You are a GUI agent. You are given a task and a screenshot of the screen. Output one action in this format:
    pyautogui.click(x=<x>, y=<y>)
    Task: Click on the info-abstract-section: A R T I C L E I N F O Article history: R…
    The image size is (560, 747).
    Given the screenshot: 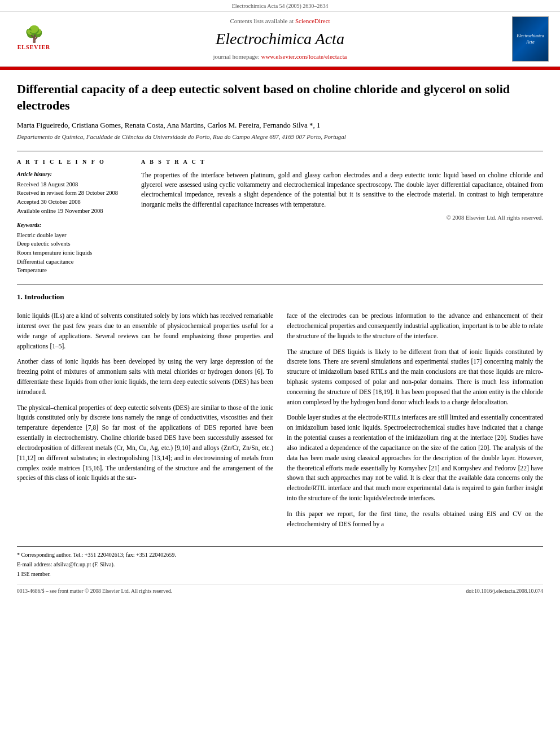 What is the action you would take?
    pyautogui.click(x=280, y=217)
    